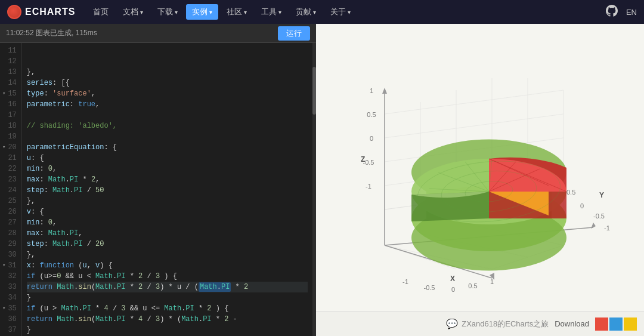 The width and height of the screenshot is (644, 336). I want to click on language-toggle: EN, so click(631, 12).